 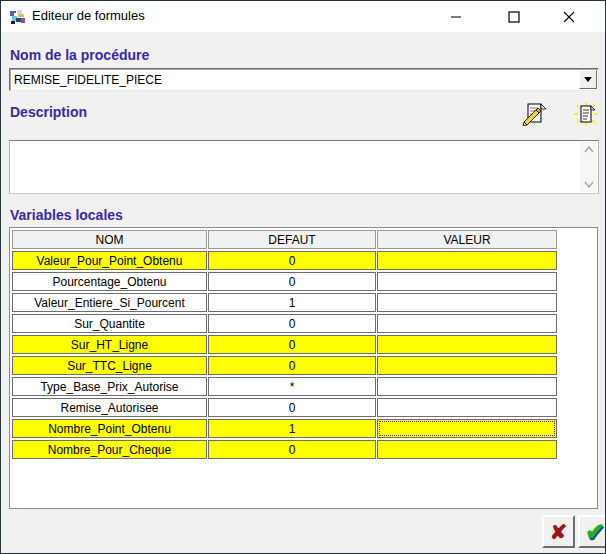 I want to click on minimize-icon, so click(x=456, y=17).